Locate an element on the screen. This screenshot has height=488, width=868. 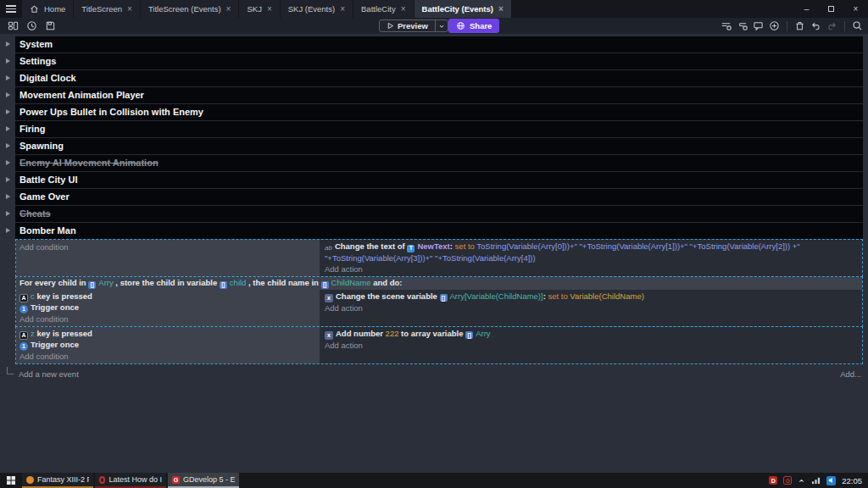
action-add-to-array: Add number 222 to array variable Arry is located at coordinates (592, 334).